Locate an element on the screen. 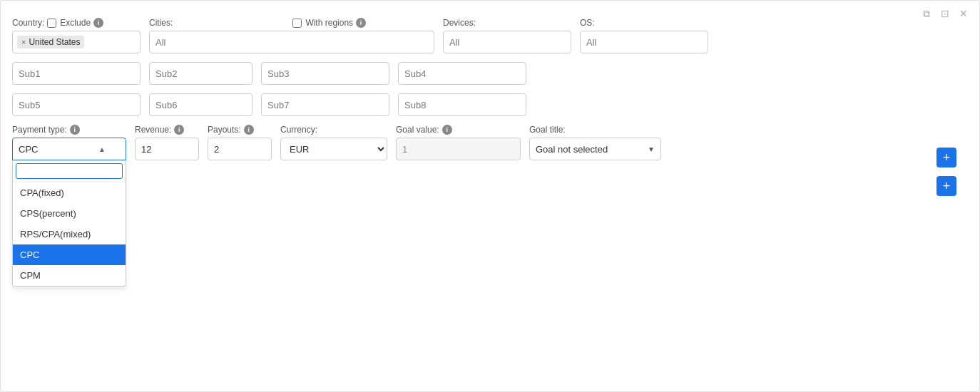  currency-label: Currency: is located at coordinates (334, 130).